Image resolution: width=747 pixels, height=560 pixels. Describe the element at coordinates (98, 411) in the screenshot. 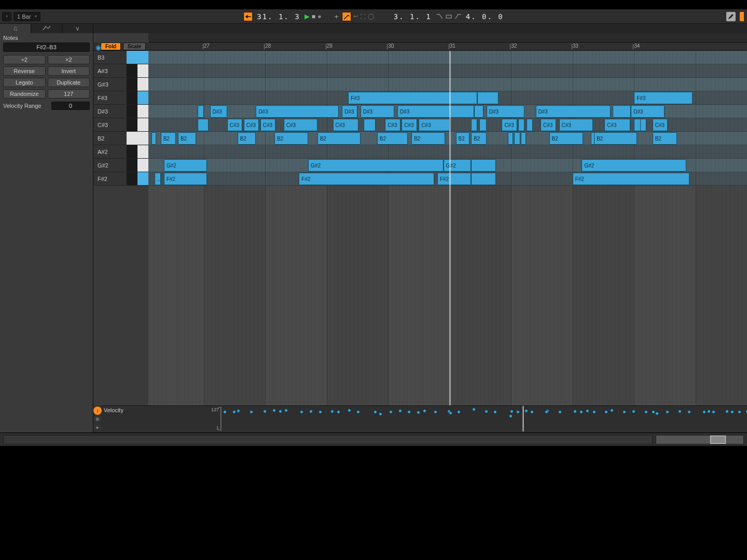

I see `collapse-lane-button: ↕` at that location.